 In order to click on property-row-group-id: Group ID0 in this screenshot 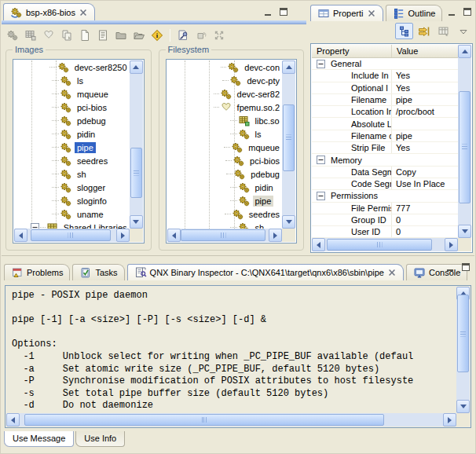, I will do `click(385, 220)`.